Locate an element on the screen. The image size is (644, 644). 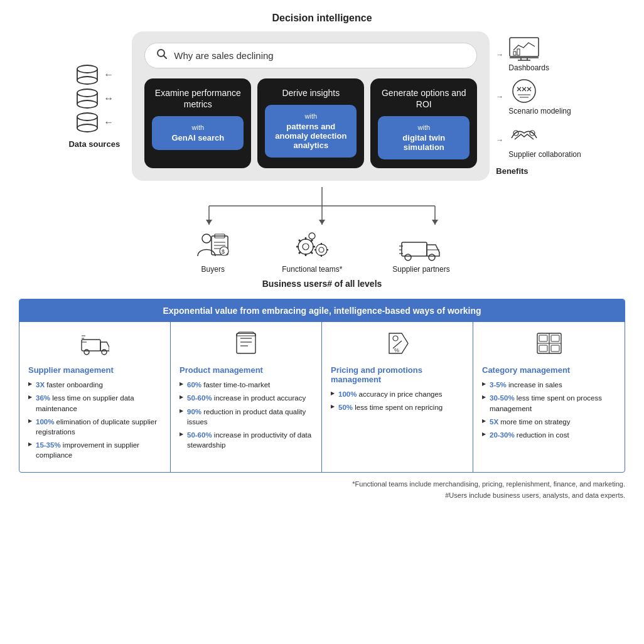
footnote-line2: #Users include business users, analysts,… is located at coordinates (322, 496).